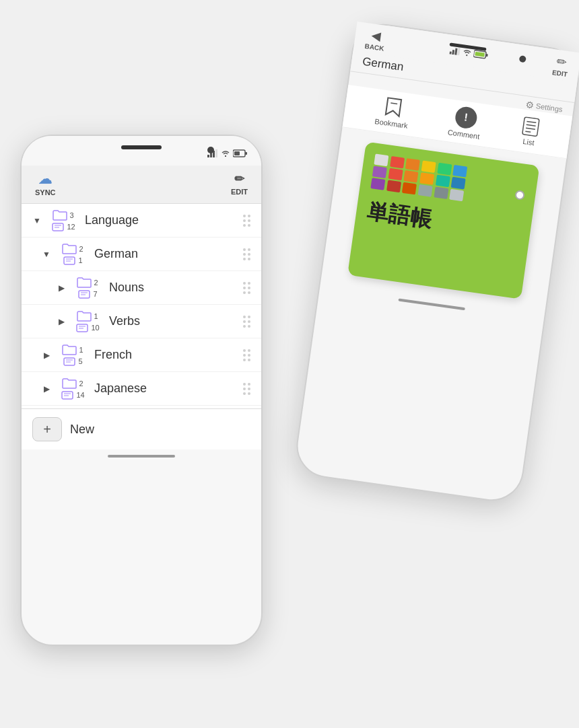 The width and height of the screenshot is (579, 728). What do you see at coordinates (69, 350) in the screenshot?
I see `folder-svg-french` at bounding box center [69, 350].